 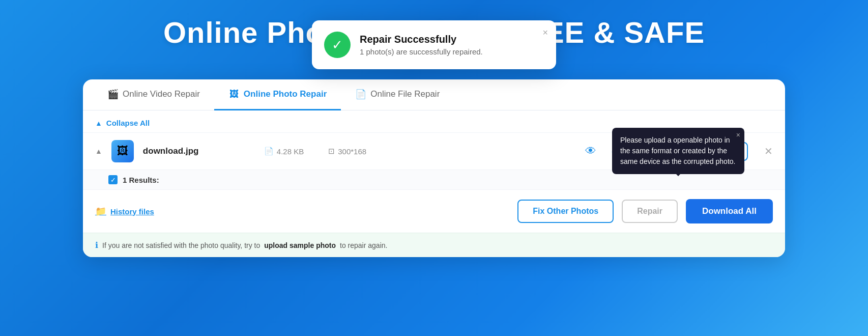 What do you see at coordinates (421, 40) in the screenshot?
I see `toast-title: Repair Successfully` at bounding box center [421, 40].